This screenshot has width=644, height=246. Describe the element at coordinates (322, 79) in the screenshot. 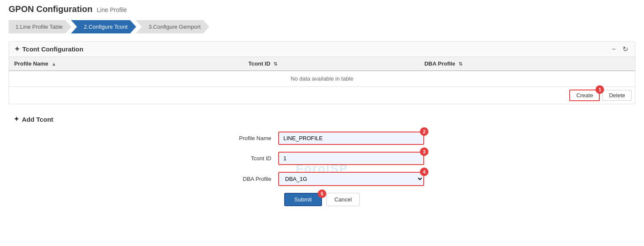

I see `empty-message: No data available in table` at that location.